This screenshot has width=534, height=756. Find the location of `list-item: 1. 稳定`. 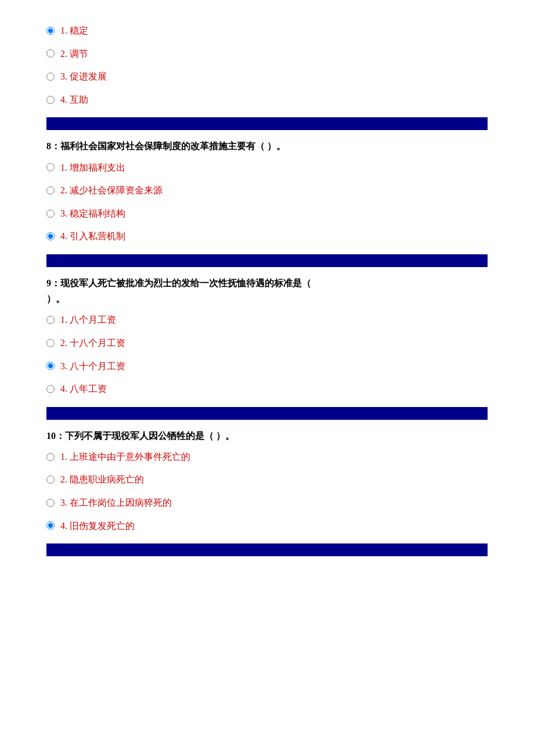

list-item: 1. 稳定 is located at coordinates (267, 31).